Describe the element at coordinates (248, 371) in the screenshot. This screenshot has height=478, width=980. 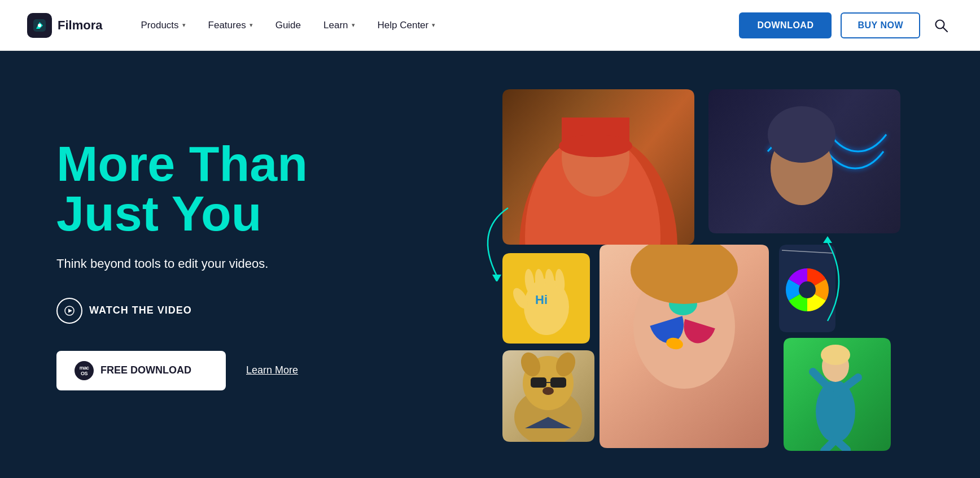
I see `hero-buttons: macOS FREE DOWNLOAD Learn More` at that location.